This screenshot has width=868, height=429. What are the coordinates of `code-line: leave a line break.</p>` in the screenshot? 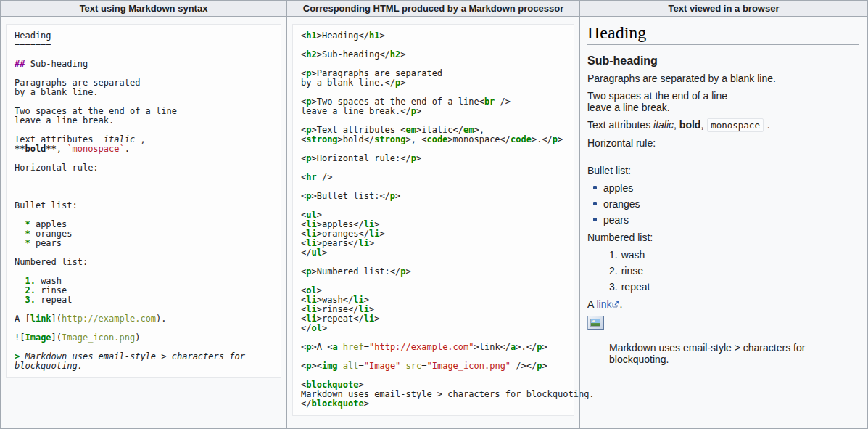 It's located at (434, 112).